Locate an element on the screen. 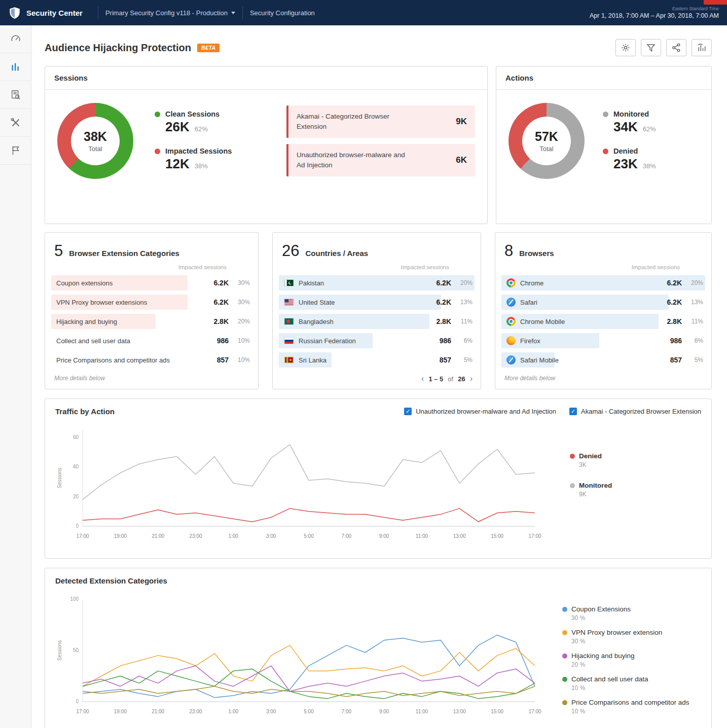  report-view-button is located at coordinates (702, 48).